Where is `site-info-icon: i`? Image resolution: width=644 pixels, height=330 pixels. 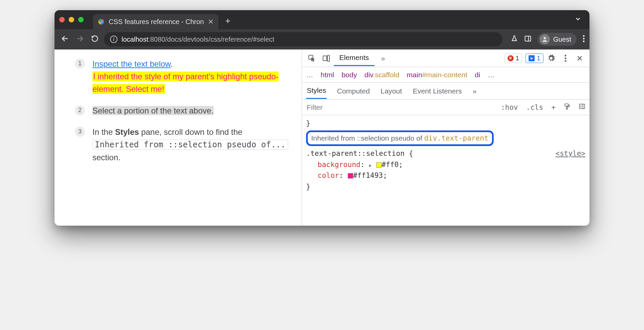
site-info-icon: i is located at coordinates (114, 39).